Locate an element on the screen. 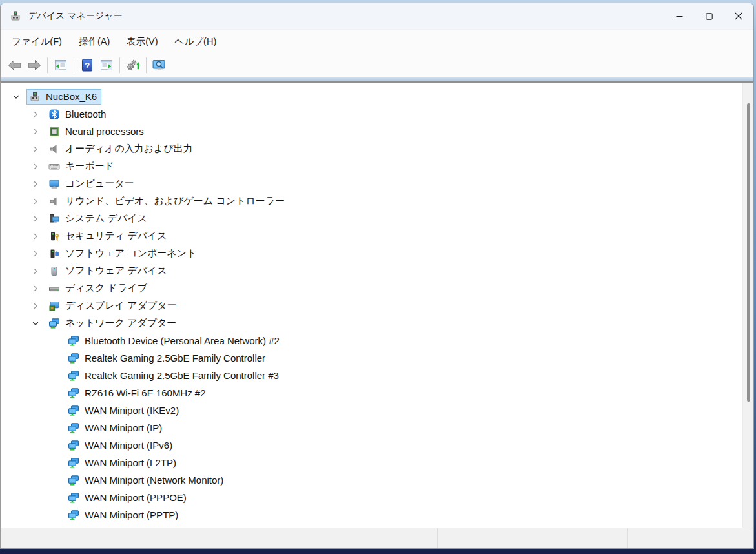 Image resolution: width=756 pixels, height=554 pixels. tree-node: WAN Miniport (PPTP) is located at coordinates (124, 515).